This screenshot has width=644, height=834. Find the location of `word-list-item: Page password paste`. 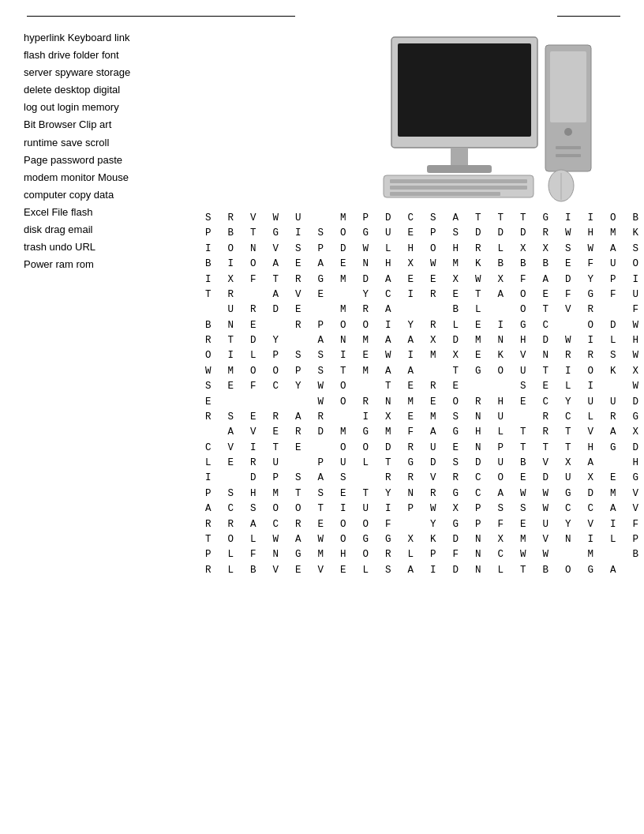

word-list-item: Page password paste is located at coordinates (110, 160).